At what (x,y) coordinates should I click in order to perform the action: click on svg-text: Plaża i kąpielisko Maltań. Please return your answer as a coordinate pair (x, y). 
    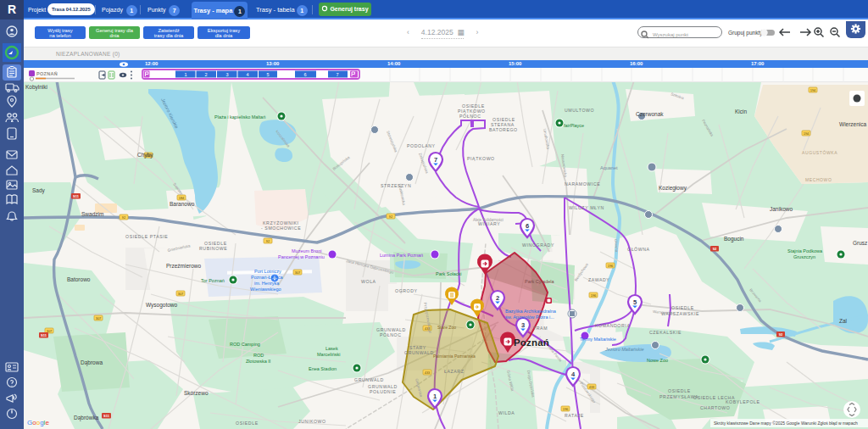
    Looking at the image, I should click on (240, 117).